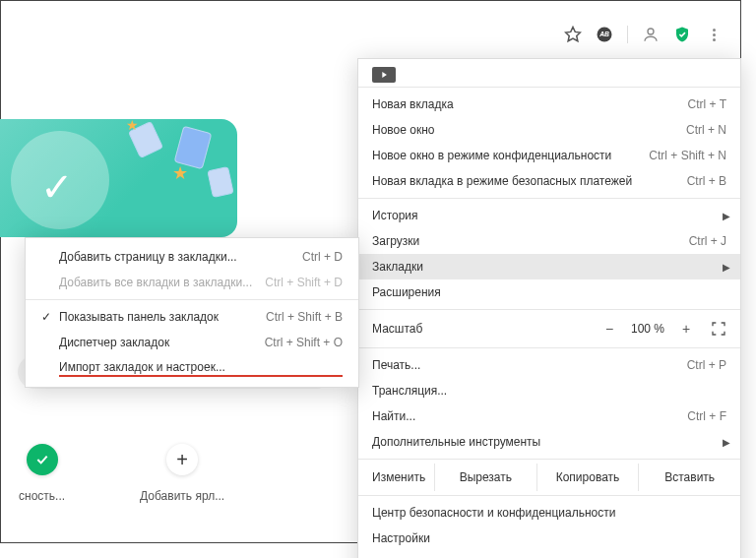 Image resolution: width=756 pixels, height=558 pixels. What do you see at coordinates (707, 104) in the screenshot?
I see `menu-shortcut: Ctrl + T` at bounding box center [707, 104].